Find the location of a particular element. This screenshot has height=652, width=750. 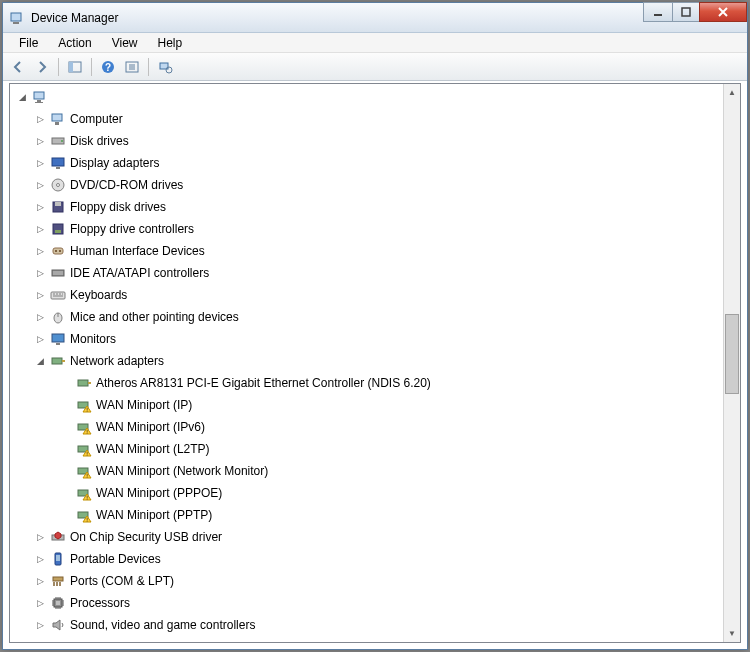

menu-file: File is located at coordinates (28, 43).